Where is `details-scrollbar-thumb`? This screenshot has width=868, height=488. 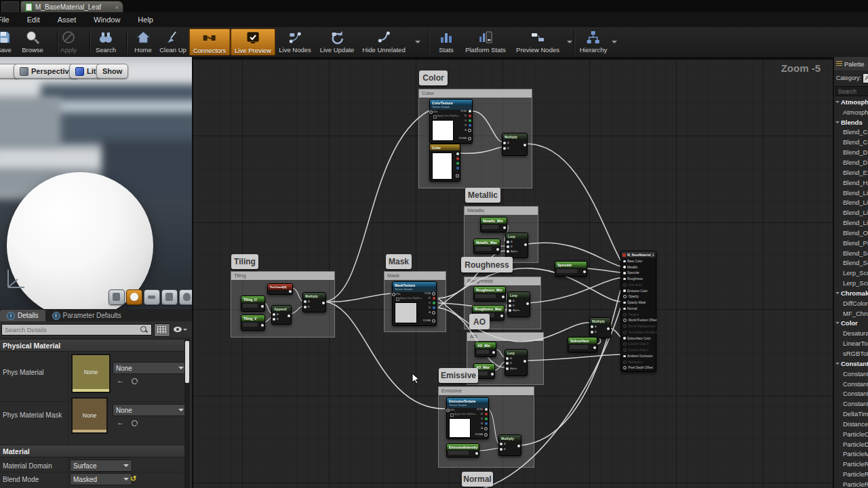
details-scrollbar-thumb is located at coordinates (187, 362).